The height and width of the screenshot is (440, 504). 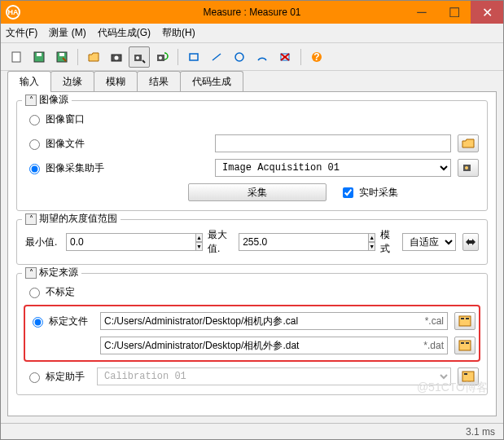 What do you see at coordinates (468, 376) in the screenshot?
I see `calib-assistant-button` at bounding box center [468, 376].